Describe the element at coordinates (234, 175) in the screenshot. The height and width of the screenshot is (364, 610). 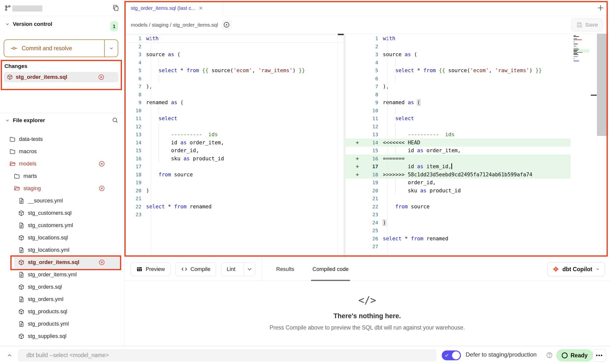
I see `code-line: 18 from source` at that location.